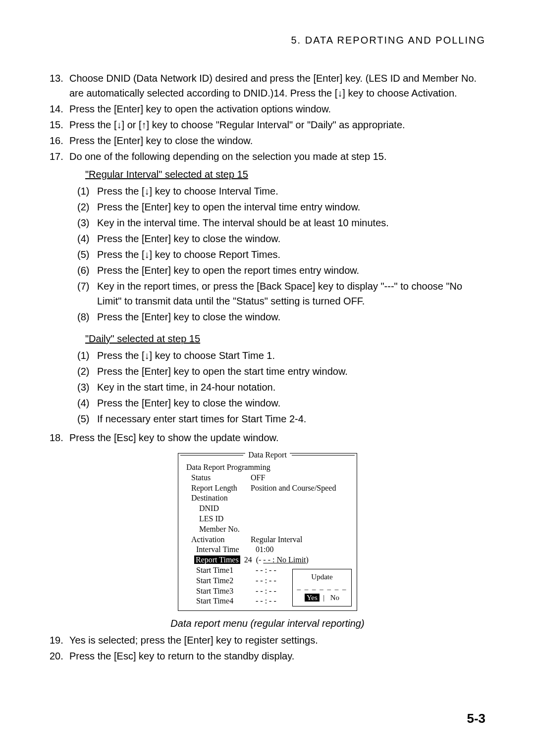 The height and width of the screenshot is (756, 535). I want to click on sub-text: Key in the report times, or press the [B…, so click(291, 294).